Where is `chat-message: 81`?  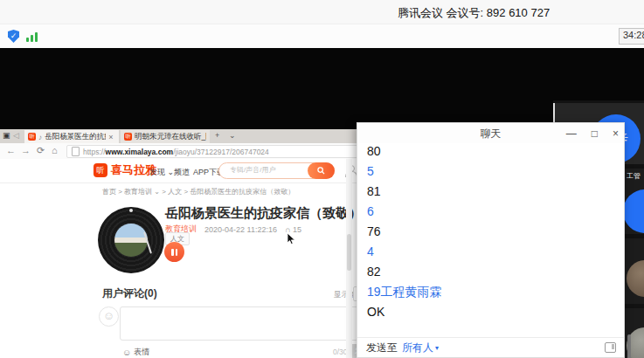
chat-message: 81 is located at coordinates (488, 191).